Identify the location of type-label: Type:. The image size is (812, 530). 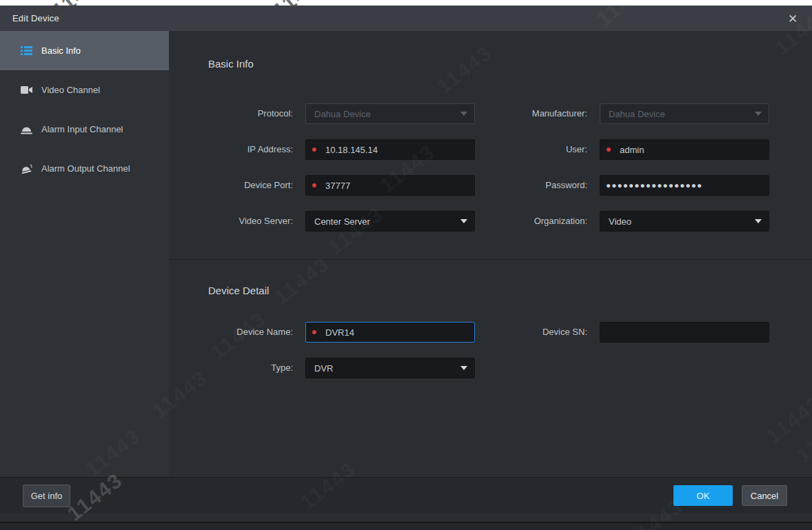
(237, 368).